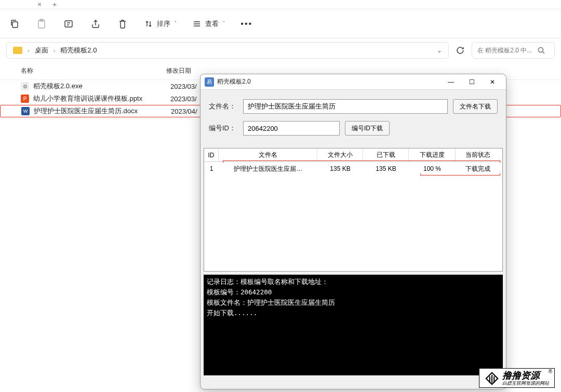  What do you see at coordinates (451, 82) in the screenshot?
I see `minimize-button: —` at bounding box center [451, 82].